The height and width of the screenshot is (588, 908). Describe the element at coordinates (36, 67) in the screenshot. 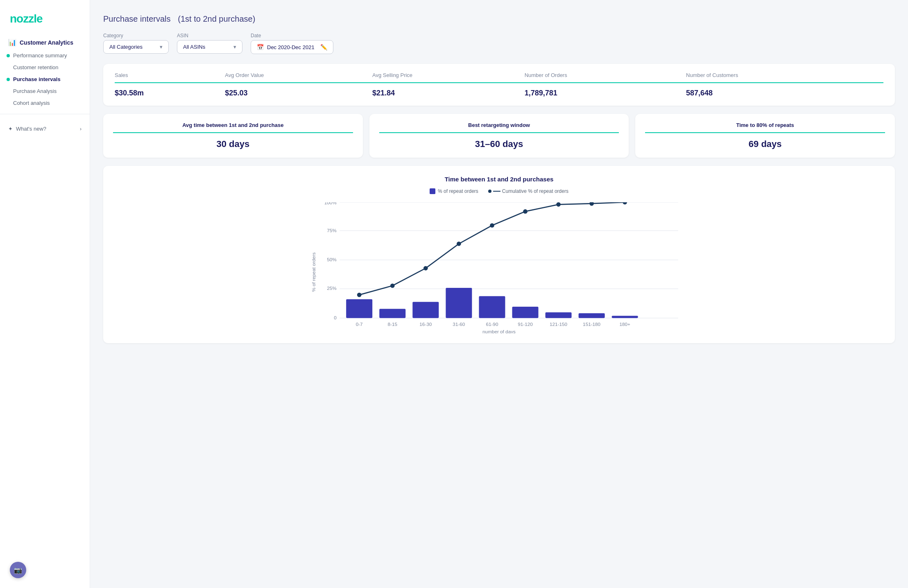

I see `sidebar-item-label: Customer retention` at that location.